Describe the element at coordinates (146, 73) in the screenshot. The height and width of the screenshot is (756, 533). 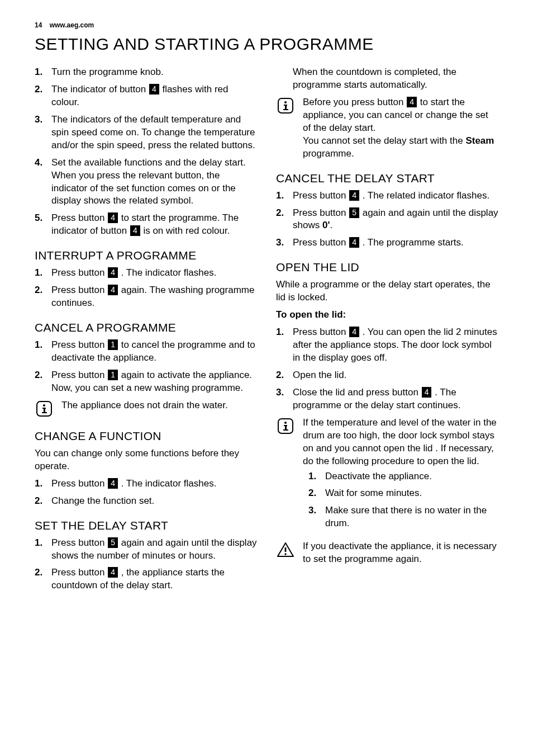
I see `list-item: Turn the programme knob.` at that location.